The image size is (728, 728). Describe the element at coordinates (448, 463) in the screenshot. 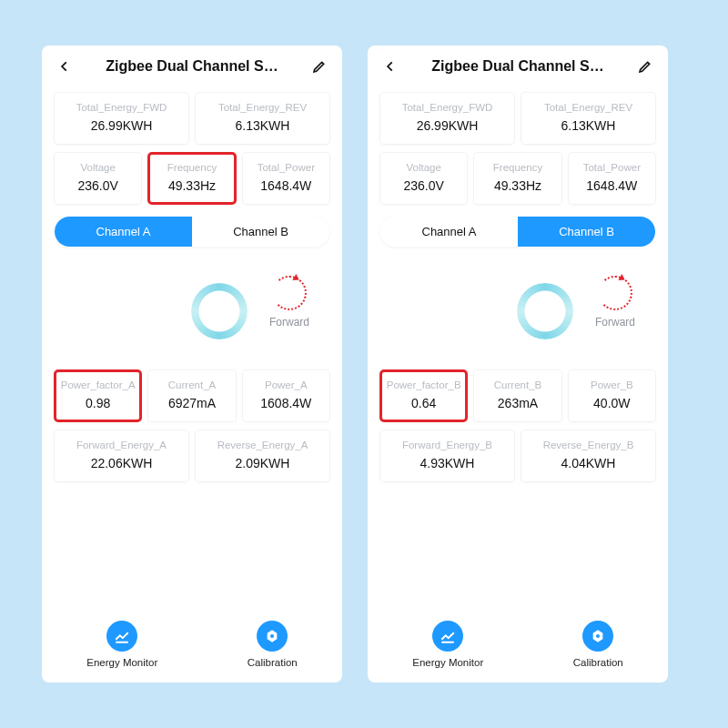

I see `value: 4.93KWH` at that location.